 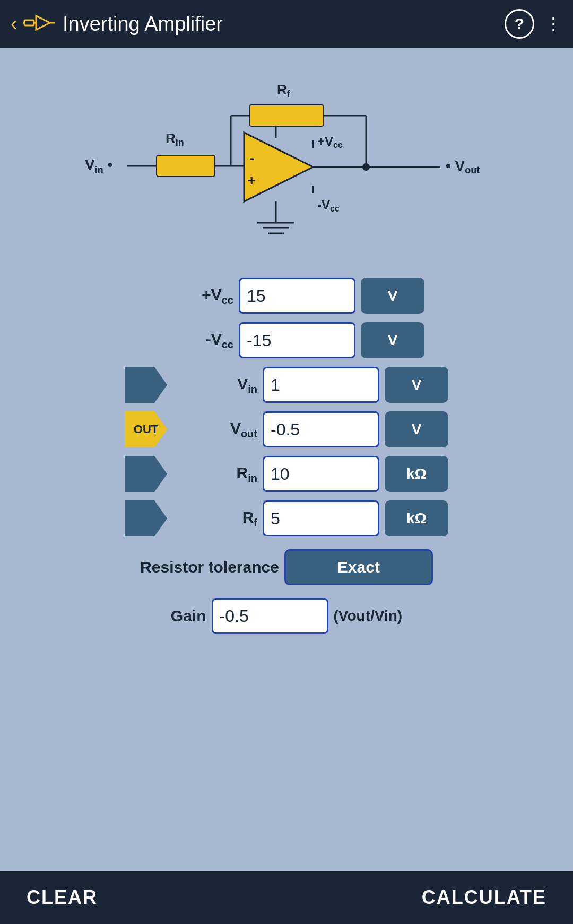 What do you see at coordinates (284, 90) in the screenshot?
I see `svg-text: Rf` at bounding box center [284, 90].